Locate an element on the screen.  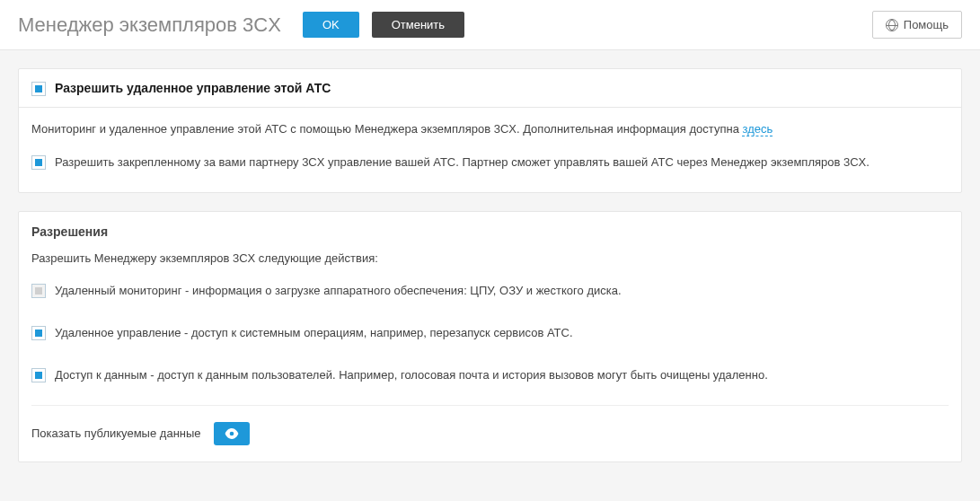
remote-panel-title: Разрешить удаленное управление этой АТС is located at coordinates (192, 88).